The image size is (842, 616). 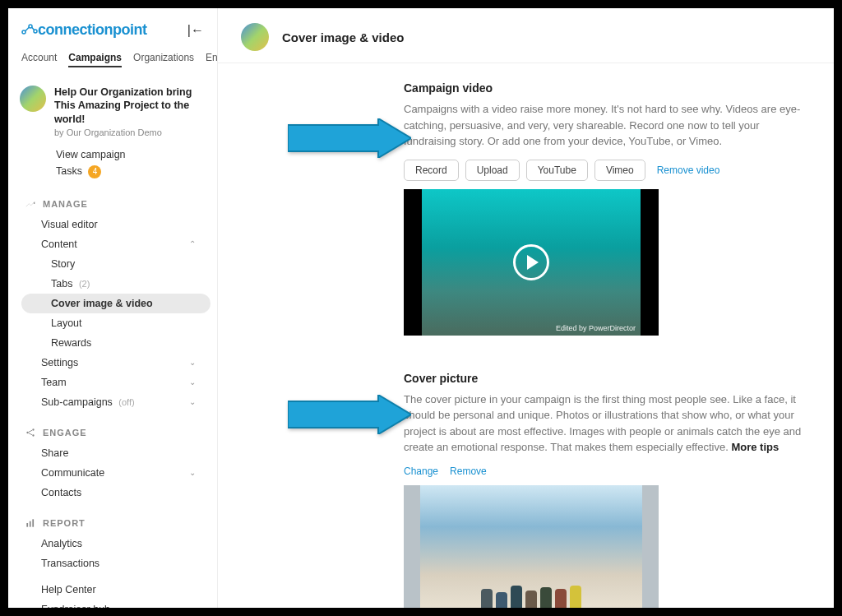 I want to click on cover-description: The cover picture in your campaign is th…, so click(x=607, y=424).